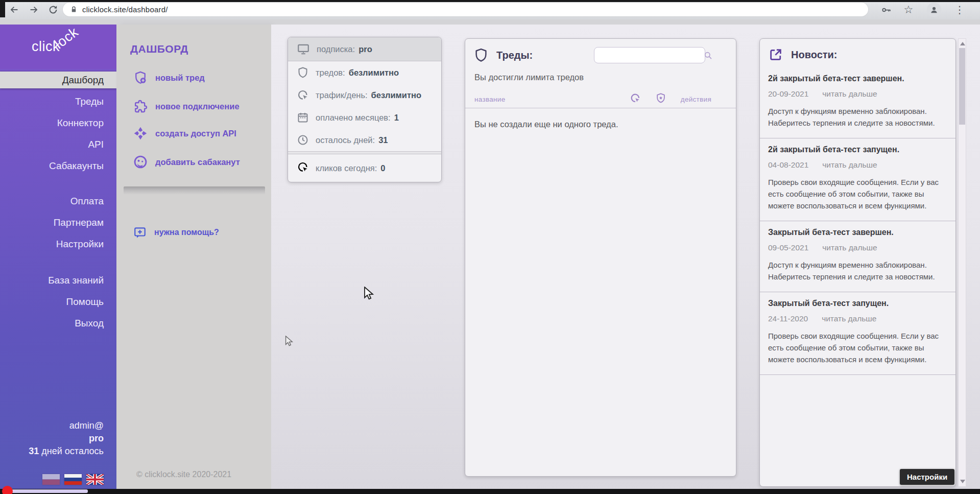 This screenshot has height=494, width=980. What do you see at coordinates (73, 479) in the screenshot?
I see `language-switcher` at bounding box center [73, 479].